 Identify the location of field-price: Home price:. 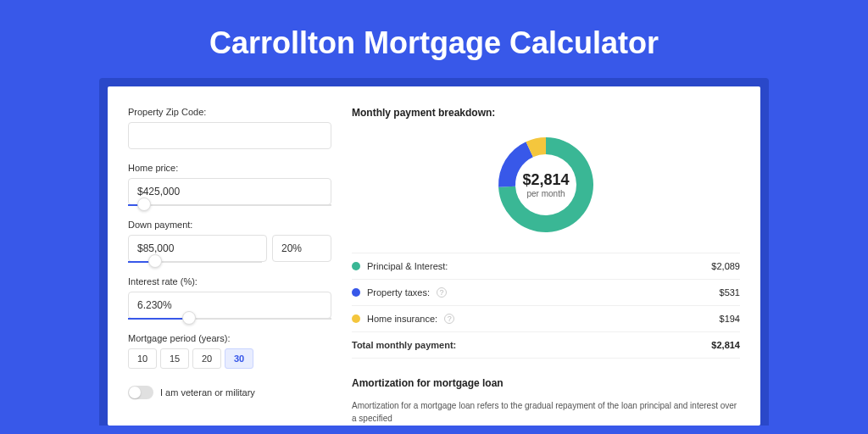
(230, 185).